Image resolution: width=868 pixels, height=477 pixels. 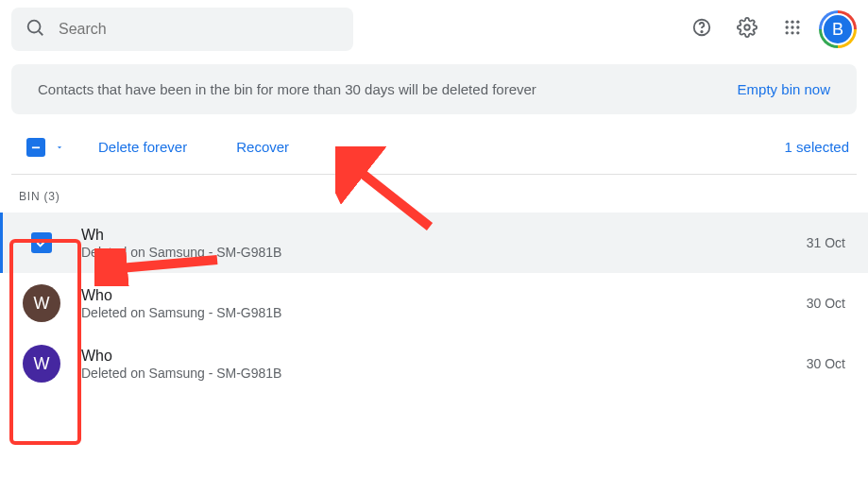 I want to click on top-bar: B, so click(x=434, y=29).